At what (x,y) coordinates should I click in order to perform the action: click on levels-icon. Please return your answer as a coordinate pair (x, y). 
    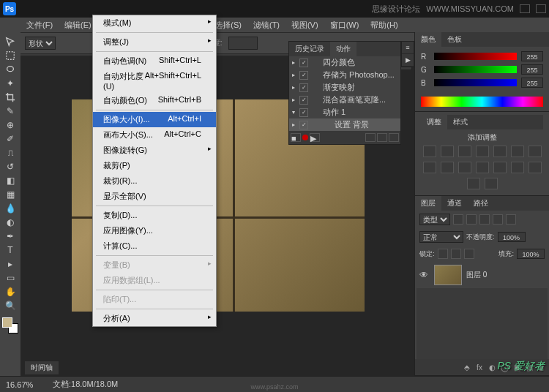
    Looking at the image, I should click on (447, 151).